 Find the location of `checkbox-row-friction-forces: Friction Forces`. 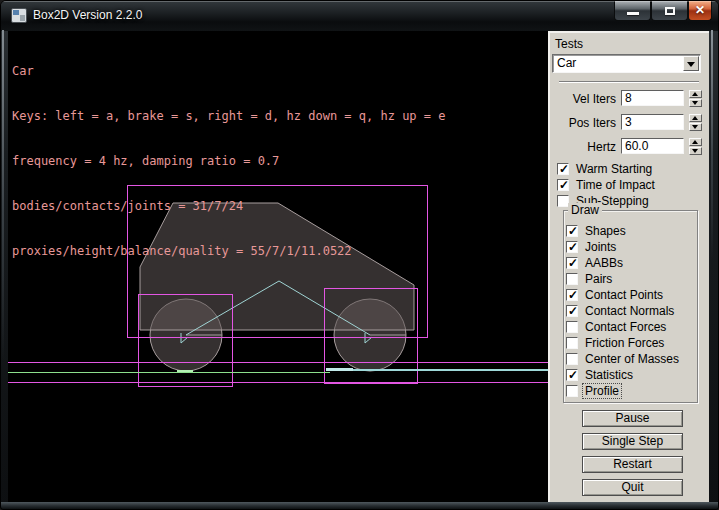

checkbox-row-friction-forces: Friction Forces is located at coordinates (616, 343).